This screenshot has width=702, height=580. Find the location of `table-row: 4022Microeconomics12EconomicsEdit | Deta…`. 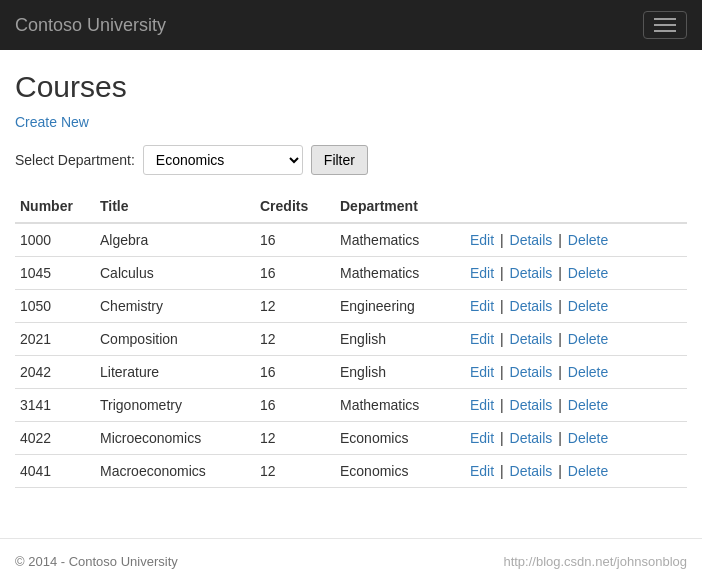

table-row: 4022Microeconomics12EconomicsEdit | Deta… is located at coordinates (351, 438).